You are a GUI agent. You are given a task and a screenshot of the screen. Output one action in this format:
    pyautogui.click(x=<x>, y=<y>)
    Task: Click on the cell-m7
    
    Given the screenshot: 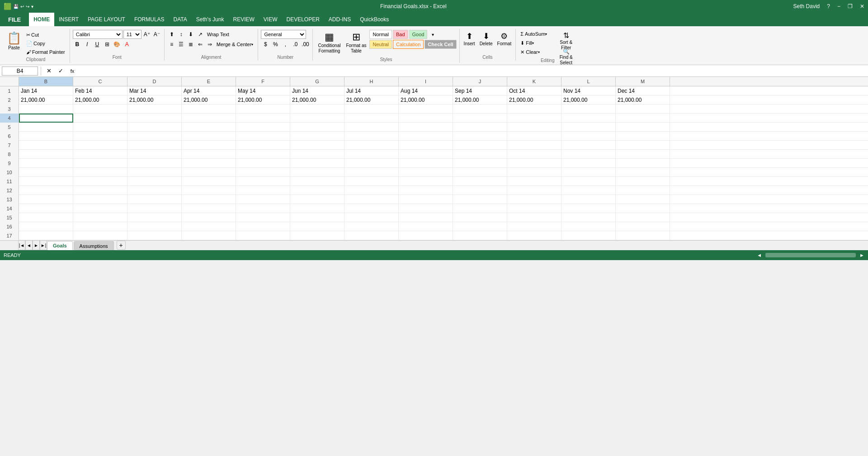 What is the action you would take?
    pyautogui.click(x=643, y=145)
    